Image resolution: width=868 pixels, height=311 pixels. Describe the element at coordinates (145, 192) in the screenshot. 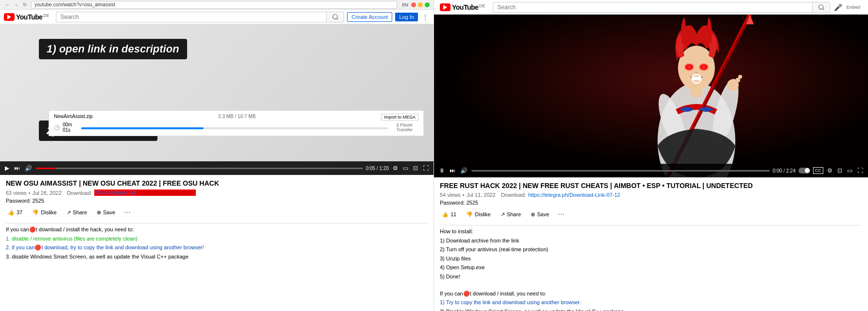

I see `left-download-url: https://telegra.ph/` at that location.